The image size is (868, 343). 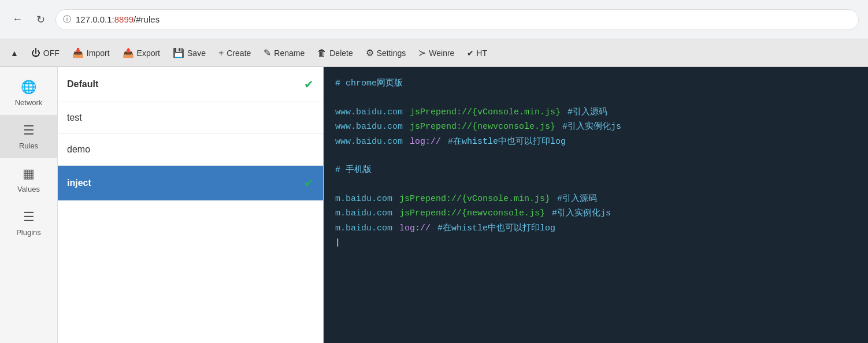 I want to click on import-icon: 📥, so click(x=78, y=53).